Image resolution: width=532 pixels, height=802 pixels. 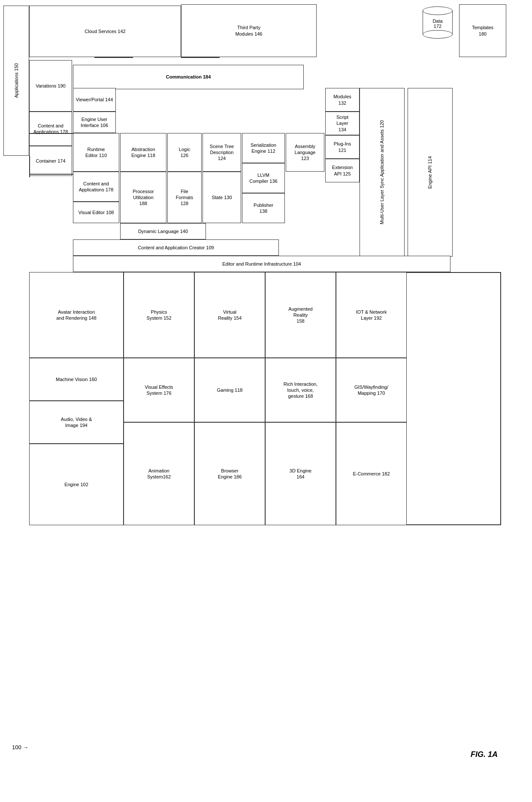 I want to click on virtual-reality-box: VirtualReality 154, so click(x=230, y=315).